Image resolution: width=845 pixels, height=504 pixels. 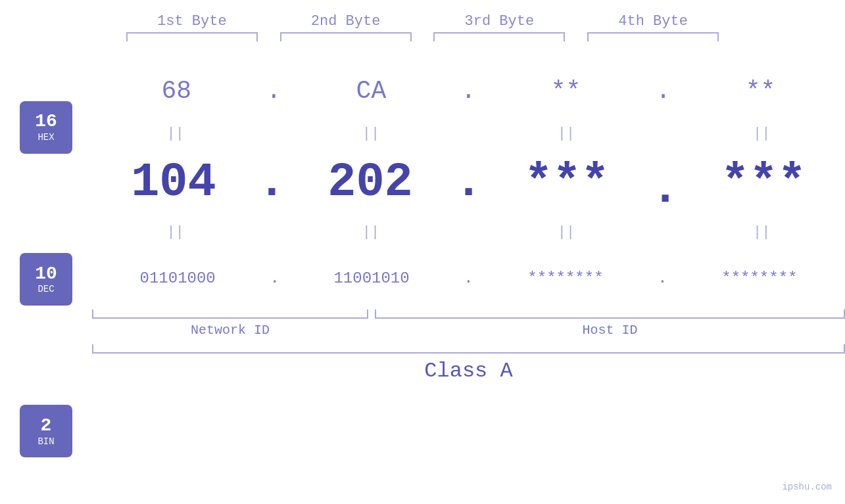 What do you see at coordinates (192, 21) in the screenshot?
I see `byte-1-header: 1st Byte` at bounding box center [192, 21].